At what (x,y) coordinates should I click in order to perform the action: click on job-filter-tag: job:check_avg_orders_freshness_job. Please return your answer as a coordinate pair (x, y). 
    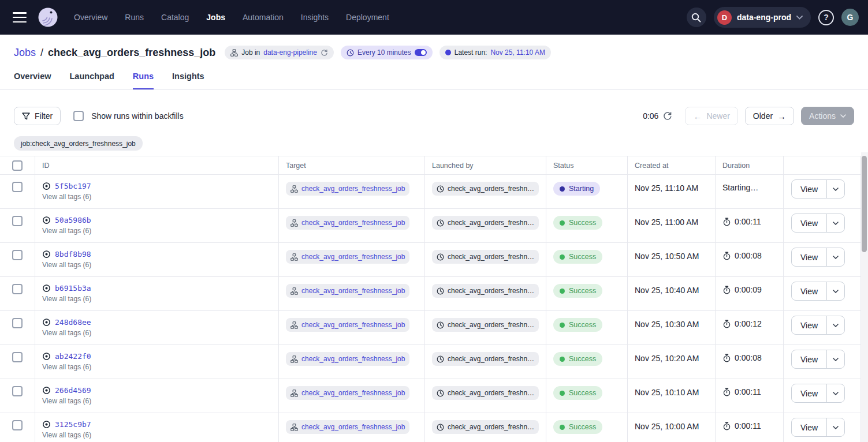
    Looking at the image, I should click on (79, 143).